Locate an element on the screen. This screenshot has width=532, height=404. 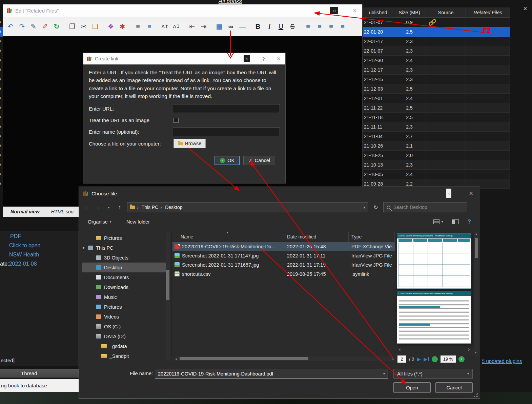
zoom-out-icon: − is located at coordinates (435, 359).